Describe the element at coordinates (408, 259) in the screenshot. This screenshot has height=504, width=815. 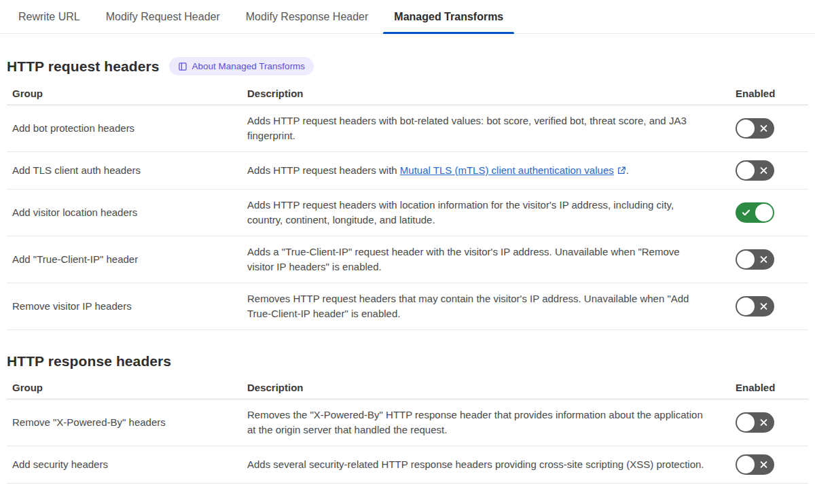
I see `table-row: Add "True-Client-IP" header Adds a "True…` at that location.